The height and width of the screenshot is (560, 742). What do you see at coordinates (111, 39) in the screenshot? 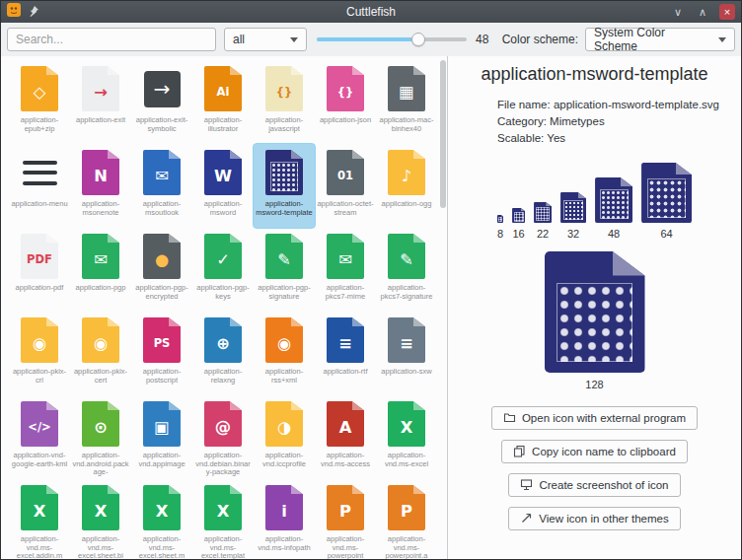
I see `search-input` at bounding box center [111, 39].